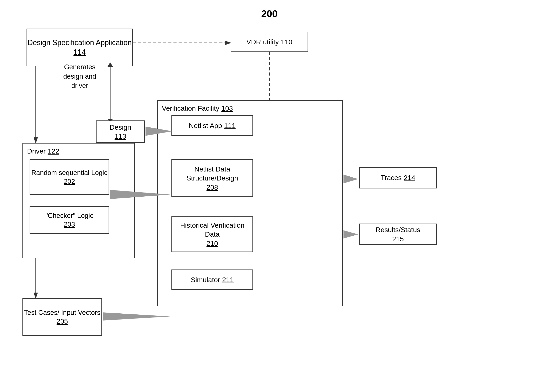 This screenshot has height=392, width=539. I want to click on design-spec-label: Design Specification Application, so click(80, 43).